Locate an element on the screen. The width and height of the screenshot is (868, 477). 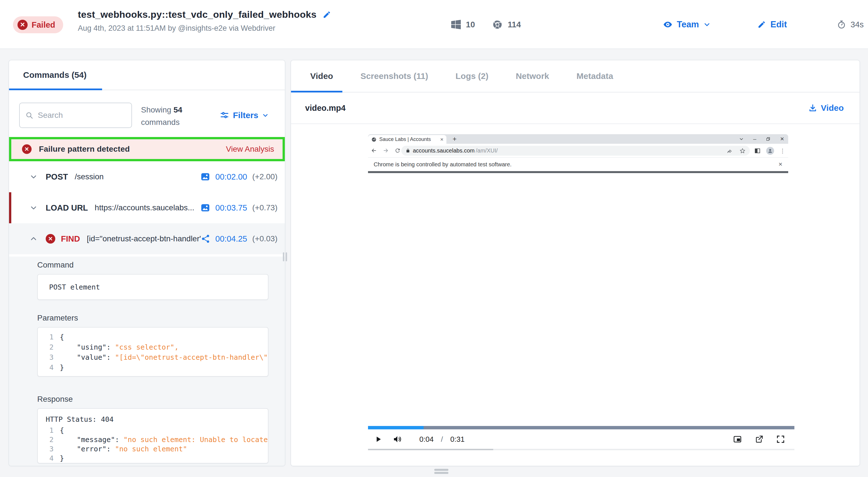
total-duration: 0:31 is located at coordinates (458, 439).